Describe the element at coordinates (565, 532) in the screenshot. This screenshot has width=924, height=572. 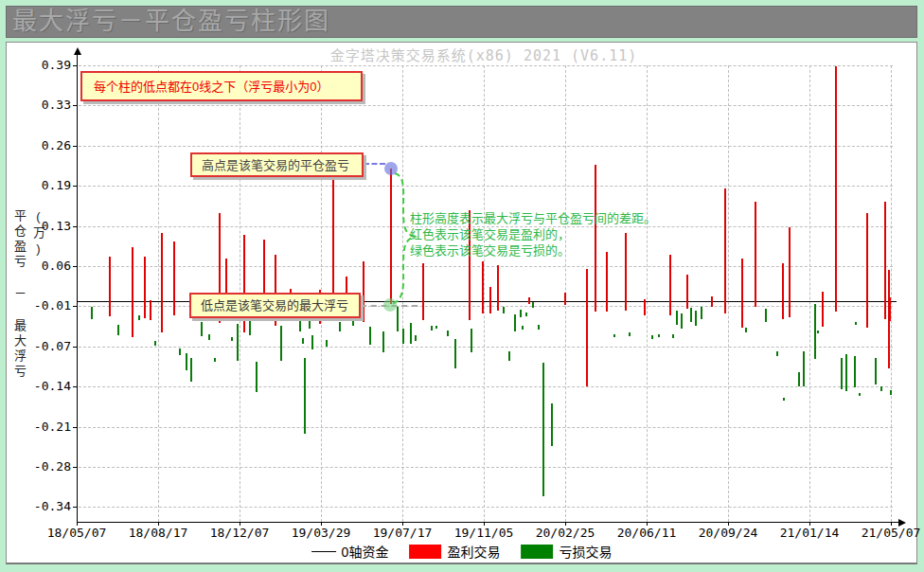
I see `x-tick-label: 20/02/25` at that location.